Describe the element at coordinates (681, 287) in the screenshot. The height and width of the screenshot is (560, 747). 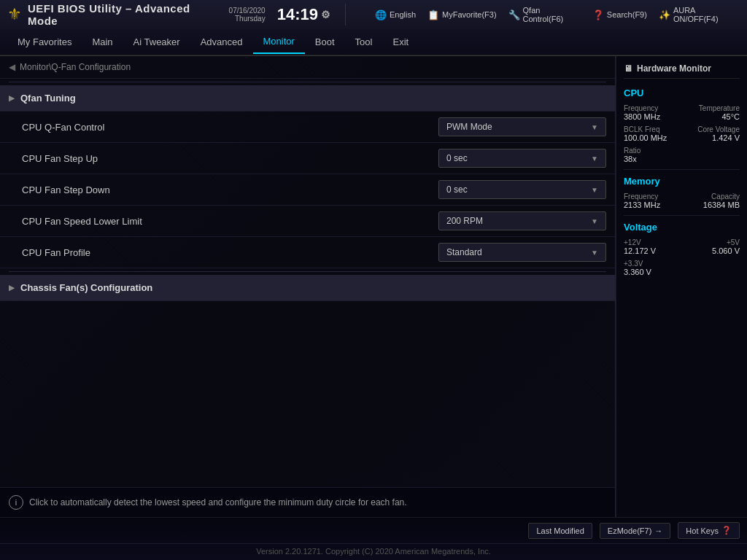
I see `hw-monitor-sidebar: 🖥 Hardware Monitor CPU Frequency 3800 MH…` at that location.